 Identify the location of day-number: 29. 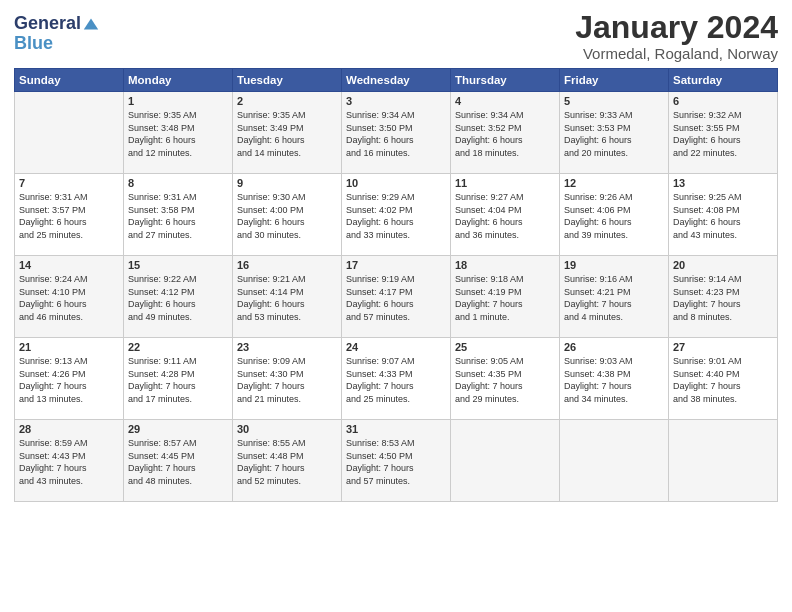
(178, 429).